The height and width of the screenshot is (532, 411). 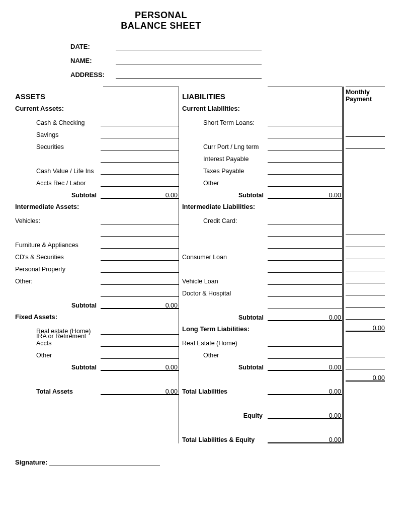 What do you see at coordinates (161, 26) in the screenshot?
I see `title-line-2: BALANCE SHEET` at bounding box center [161, 26].